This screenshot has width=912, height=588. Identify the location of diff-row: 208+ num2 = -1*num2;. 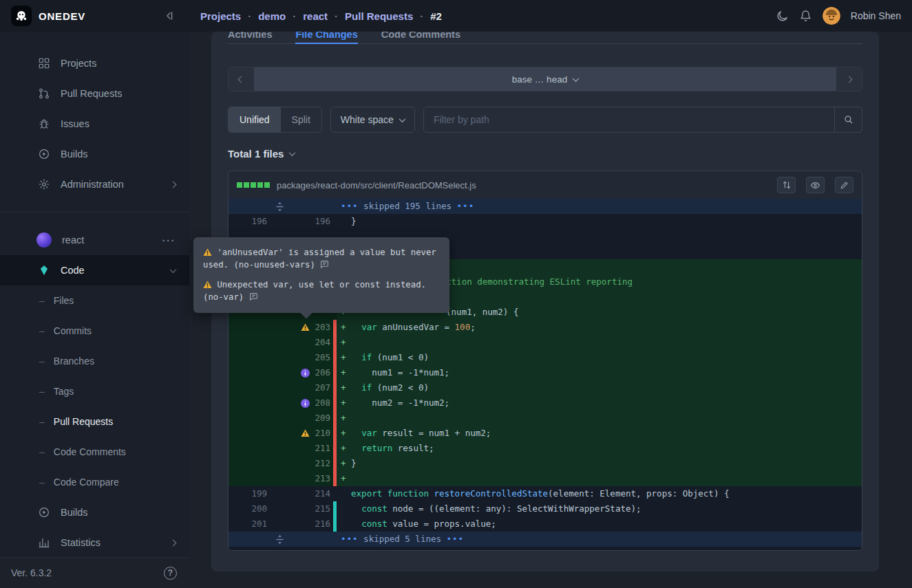
(545, 403).